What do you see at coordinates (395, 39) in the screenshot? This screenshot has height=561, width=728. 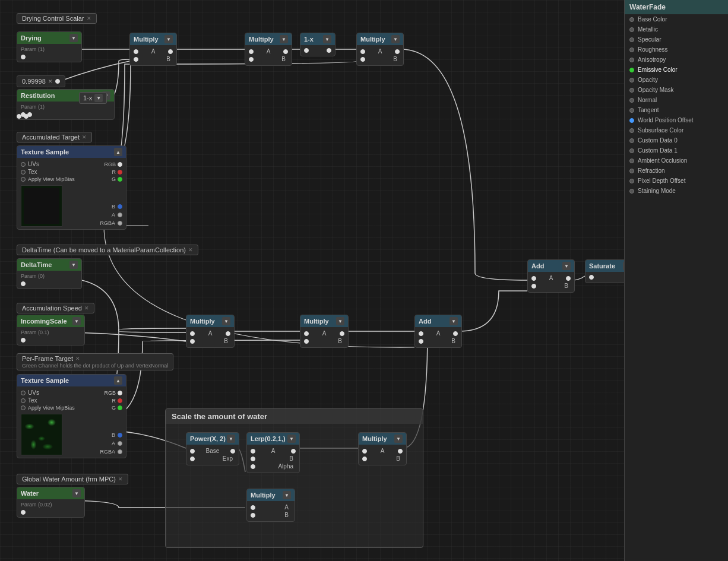 I see `multiply3-expand: ▼` at bounding box center [395, 39].